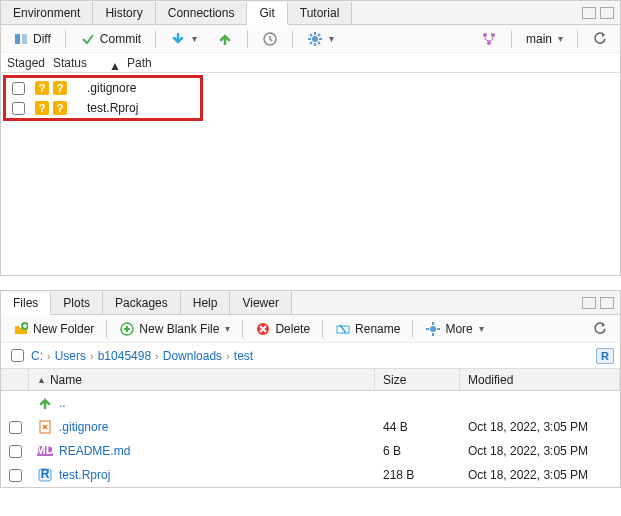 The image size is (621, 516). I want to click on crumb: Users, so click(70, 356).